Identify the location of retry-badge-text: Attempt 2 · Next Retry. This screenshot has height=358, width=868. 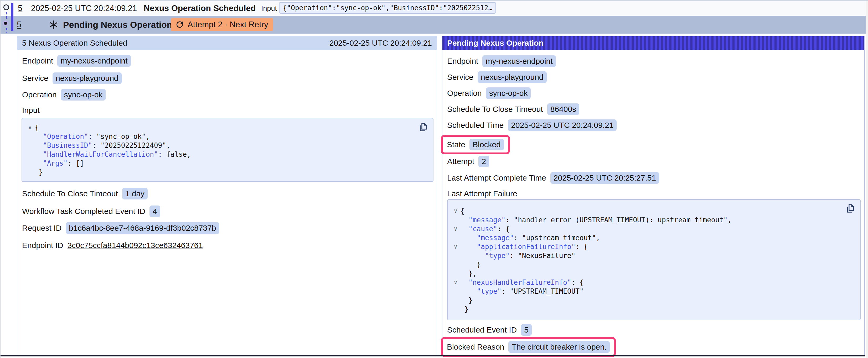
(228, 25).